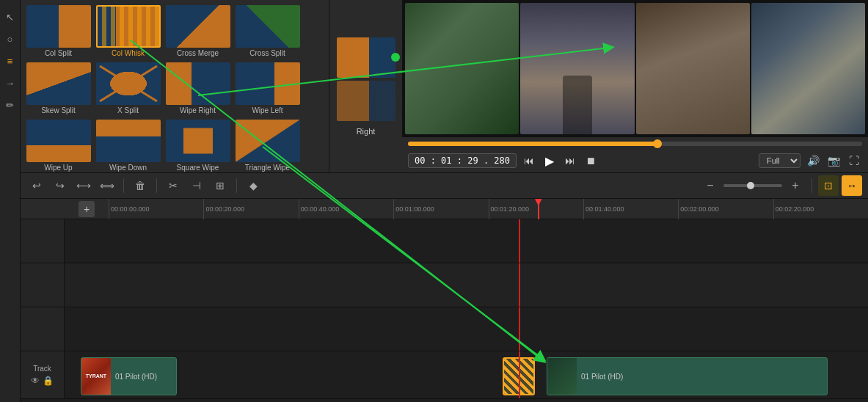 The image size is (868, 402). What do you see at coordinates (220, 186) in the screenshot?
I see `grid-button: ⊞` at bounding box center [220, 186].